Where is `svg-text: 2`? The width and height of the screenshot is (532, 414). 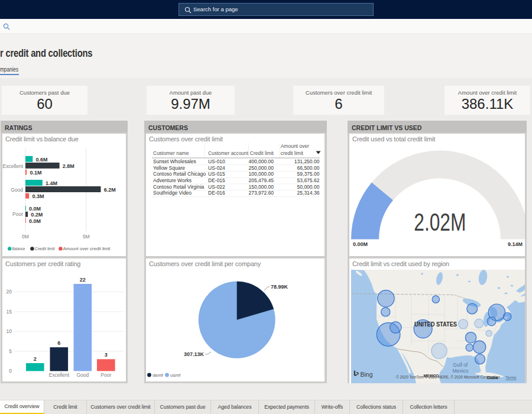
svg-text: 2 is located at coordinates (35, 359).